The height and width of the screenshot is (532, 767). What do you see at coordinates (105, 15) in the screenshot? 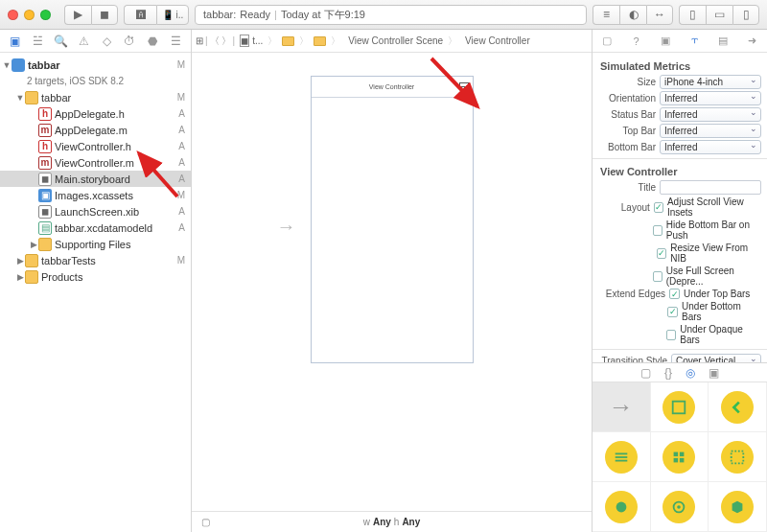
I see `stop-button: ◼` at bounding box center [105, 15].